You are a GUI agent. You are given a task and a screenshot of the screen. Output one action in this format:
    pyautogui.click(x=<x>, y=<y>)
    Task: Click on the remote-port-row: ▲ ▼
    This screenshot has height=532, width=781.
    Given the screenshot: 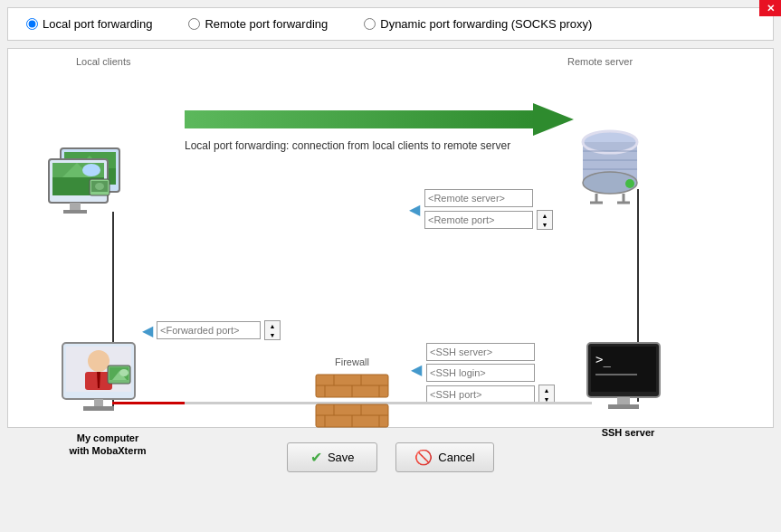 What is the action you would take?
    pyautogui.click(x=489, y=220)
    